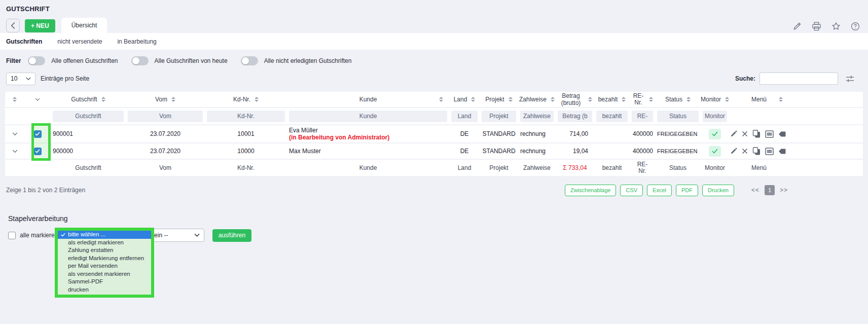 This screenshot has height=324, width=868. I want to click on back-button, so click(13, 25).